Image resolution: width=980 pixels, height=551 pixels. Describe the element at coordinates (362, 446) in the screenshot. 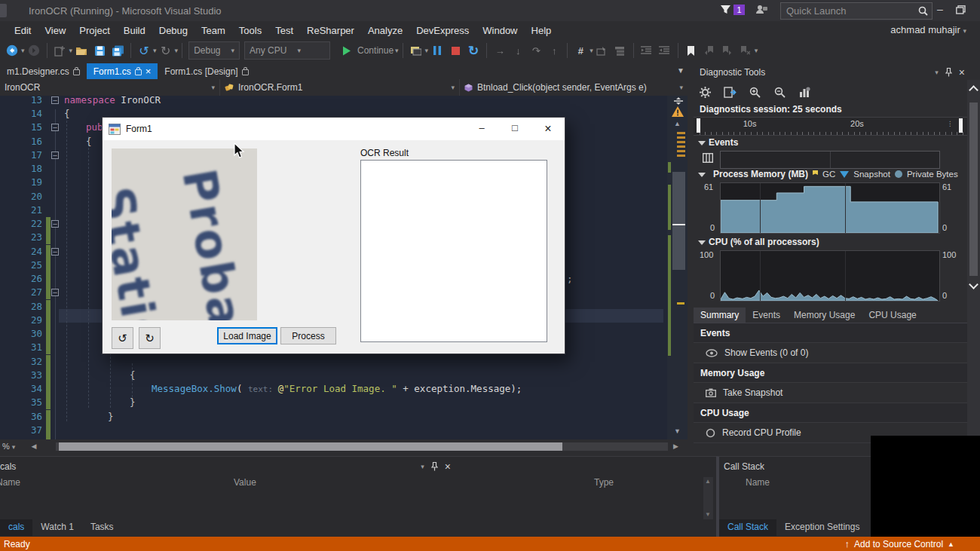

I see `hscrollbar-track` at that location.